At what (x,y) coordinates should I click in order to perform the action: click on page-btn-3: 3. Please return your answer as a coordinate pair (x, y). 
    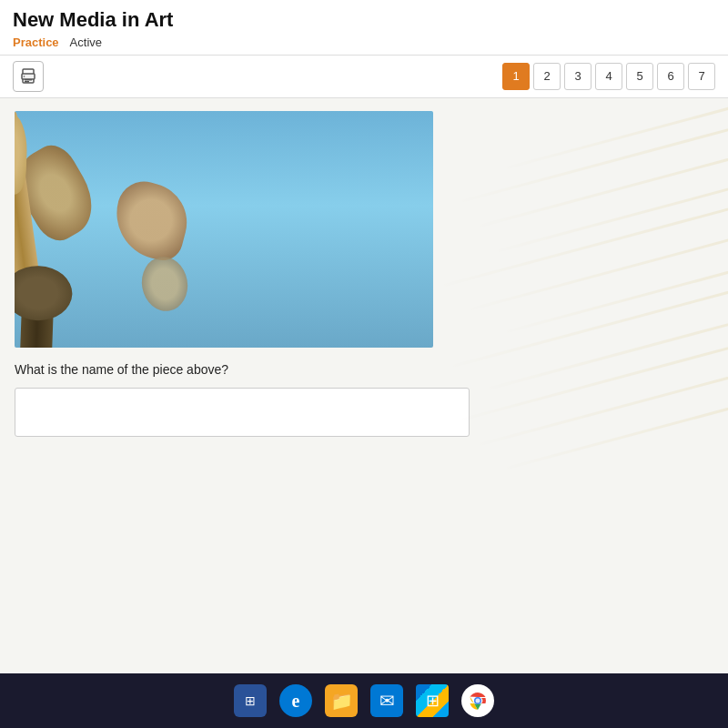
    Looking at the image, I should click on (578, 76).